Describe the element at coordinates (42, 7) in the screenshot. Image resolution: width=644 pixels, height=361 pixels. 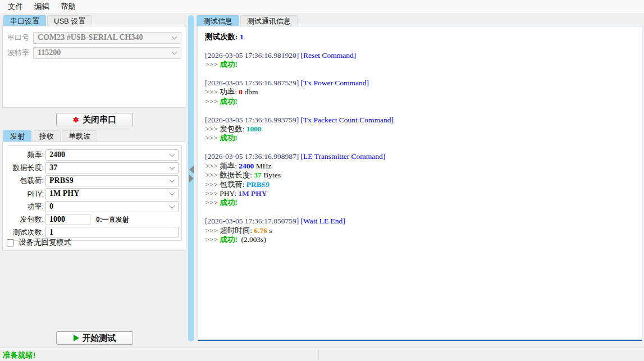
I see `menu-edit: 编辑` at that location.